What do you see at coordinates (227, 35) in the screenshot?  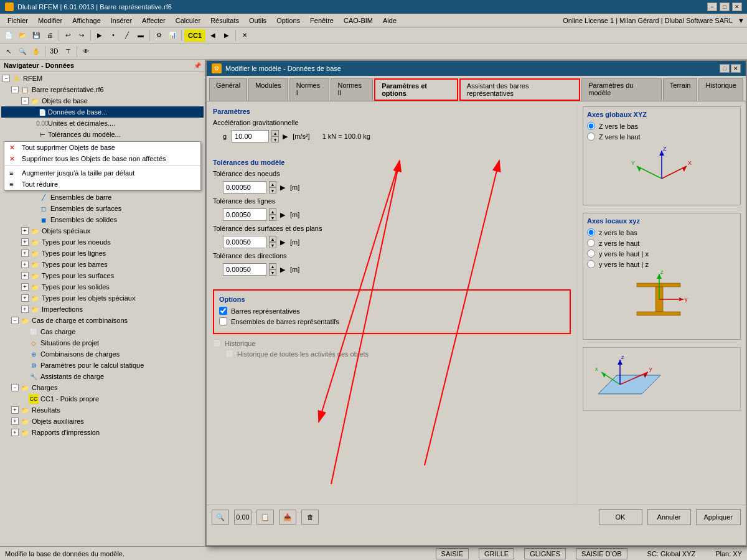 I see `tb-next-cc: ▶` at bounding box center [227, 35].